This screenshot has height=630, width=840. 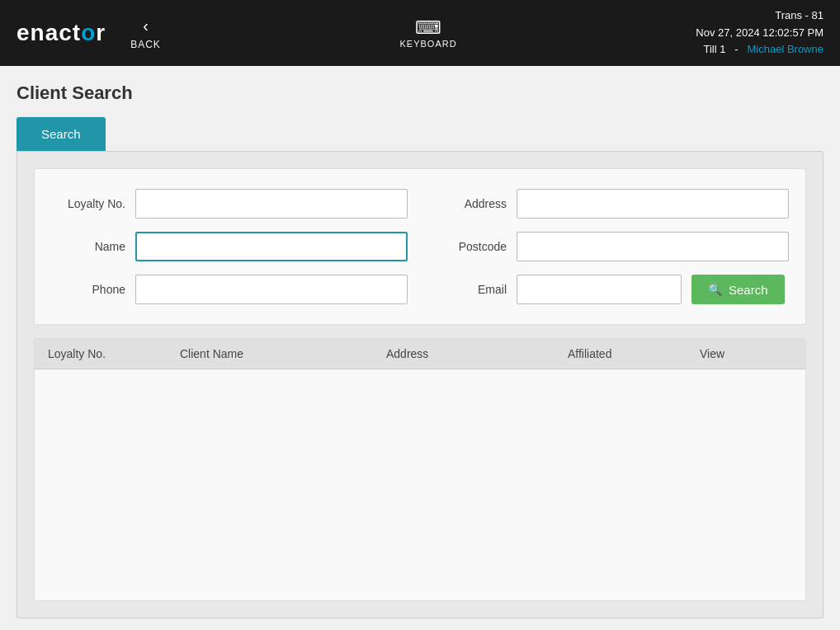 What do you see at coordinates (759, 33) in the screenshot?
I see `date-info: Nov 27, 2024 12:02:57 PM` at bounding box center [759, 33].